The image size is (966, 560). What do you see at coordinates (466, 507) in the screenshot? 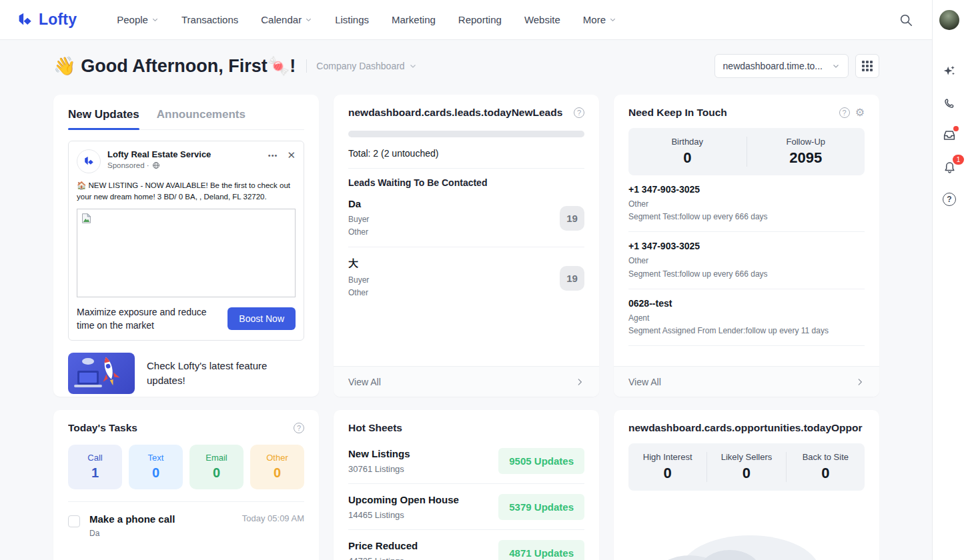
I see `hot-sheet-row: Upcoming Open House 14465 Listings 5379 …` at bounding box center [466, 507].